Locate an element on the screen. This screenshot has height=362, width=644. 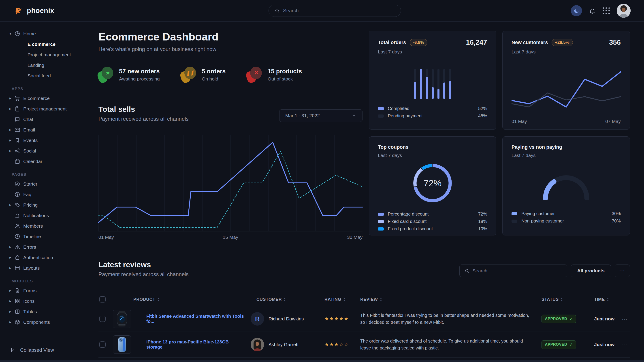
search-input is located at coordinates (339, 11).